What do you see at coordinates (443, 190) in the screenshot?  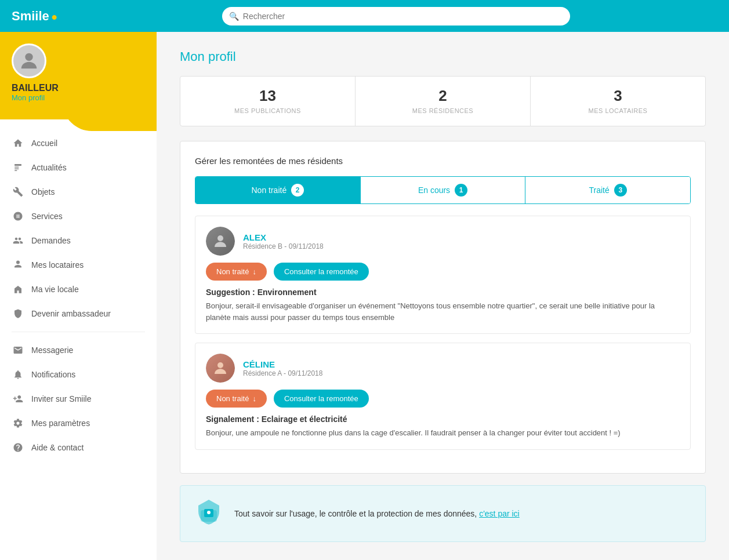 I see `tab-en-cours: En cours 1` at bounding box center [443, 190].